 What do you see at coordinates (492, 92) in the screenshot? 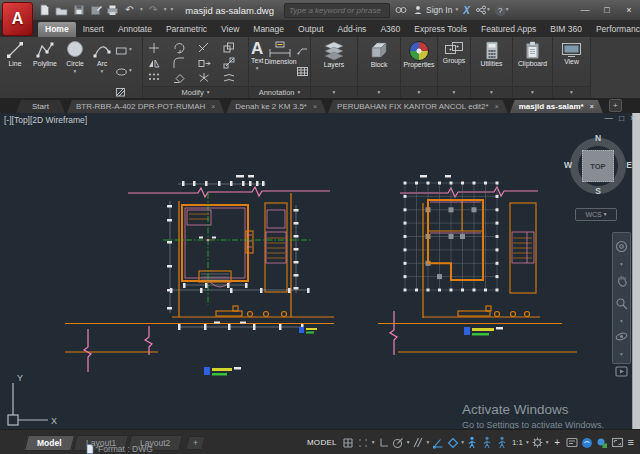
I see `utilities-panel-expander: ▾` at bounding box center [492, 92].